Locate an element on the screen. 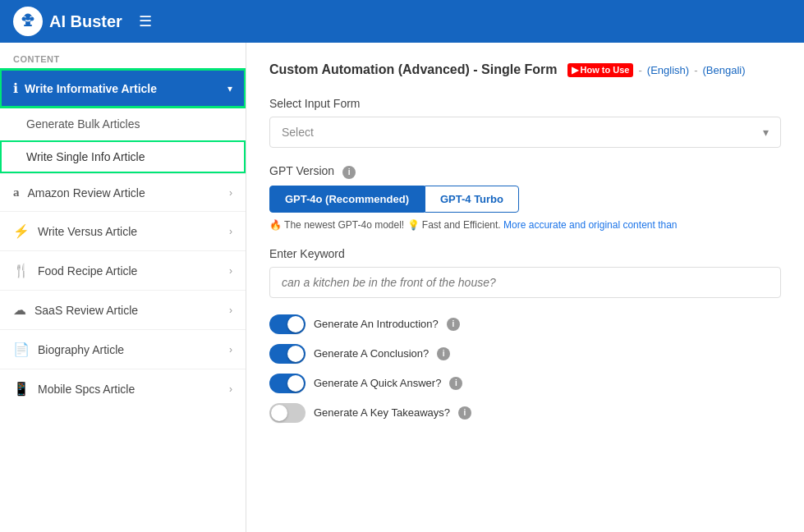 Image resolution: width=804 pixels, height=532 pixels. how-to-use-section: ▶ How to Use - (English) - (Bengali) is located at coordinates (657, 71).